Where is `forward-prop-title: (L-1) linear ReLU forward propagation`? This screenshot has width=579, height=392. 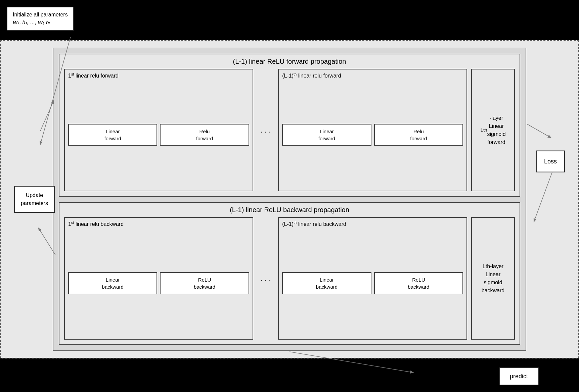 forward-prop-title: (L-1) linear ReLU forward propagation is located at coordinates (290, 62).